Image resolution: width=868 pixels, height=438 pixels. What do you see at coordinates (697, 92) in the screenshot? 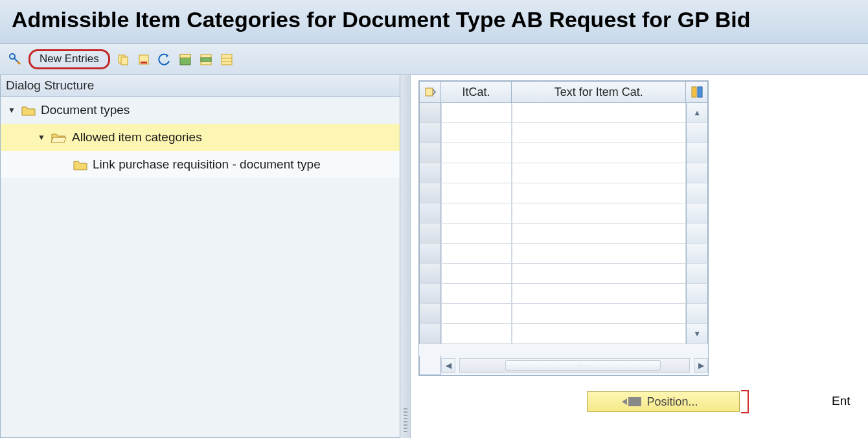
I see `grid-configure-icon` at bounding box center [697, 92].